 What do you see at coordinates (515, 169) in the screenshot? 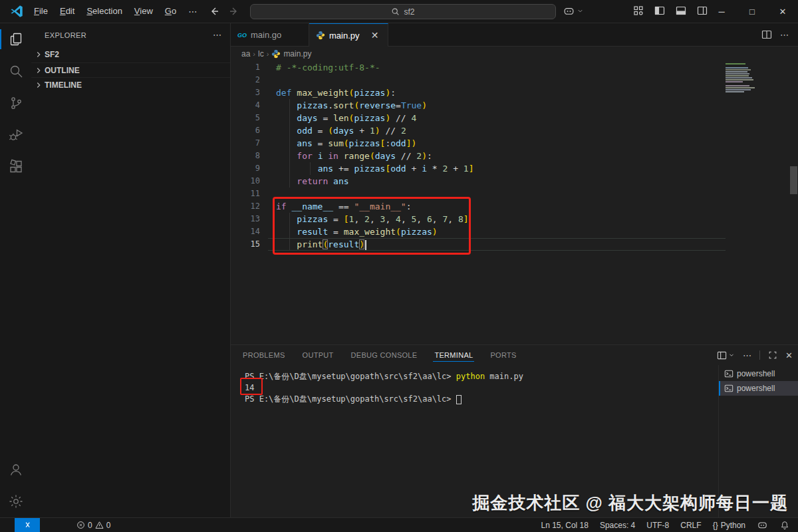
I see `code-line: 9 ans += pizzas[odd + i * 2 + 1]` at bounding box center [515, 169].